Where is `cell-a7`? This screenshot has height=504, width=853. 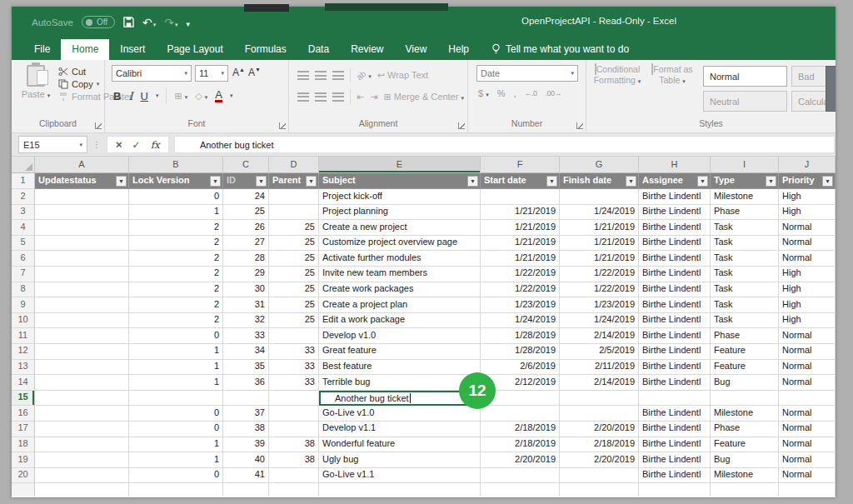
cell-a7 is located at coordinates (82, 275).